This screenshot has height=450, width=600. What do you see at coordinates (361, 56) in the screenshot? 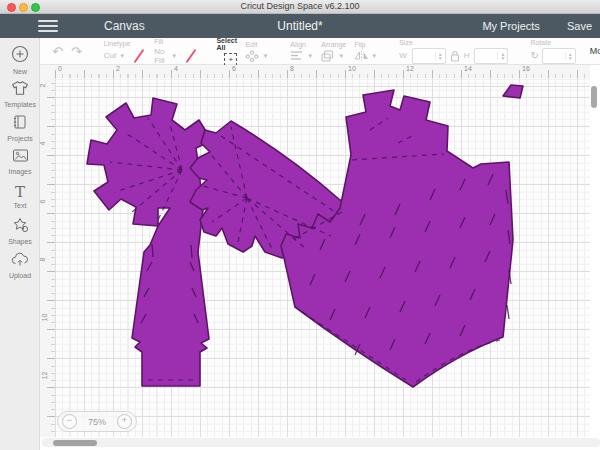
I see `flip-icon` at bounding box center [361, 56].